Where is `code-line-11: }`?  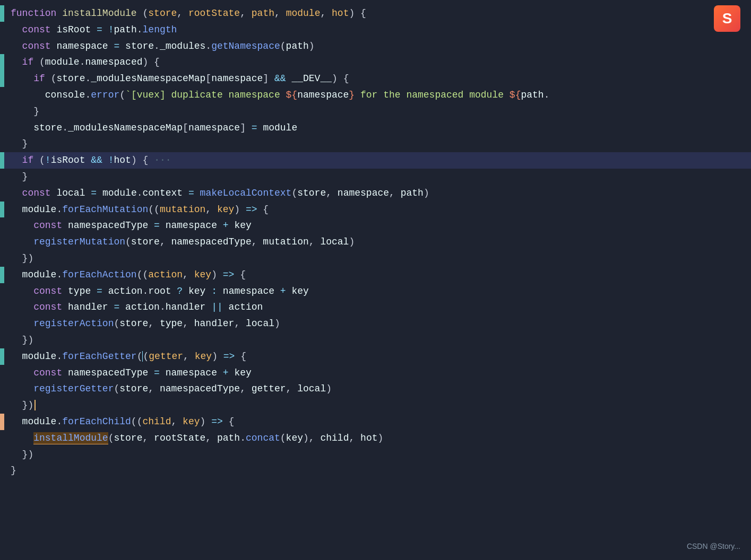
code-line-11: } is located at coordinates (376, 177).